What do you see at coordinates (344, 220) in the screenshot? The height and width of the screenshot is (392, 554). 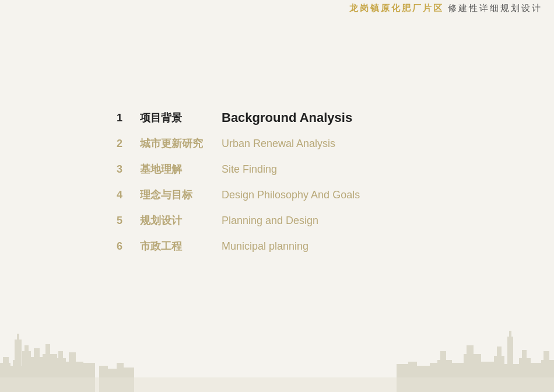 I see `menu-en-5: Planning and Design` at bounding box center [344, 220].